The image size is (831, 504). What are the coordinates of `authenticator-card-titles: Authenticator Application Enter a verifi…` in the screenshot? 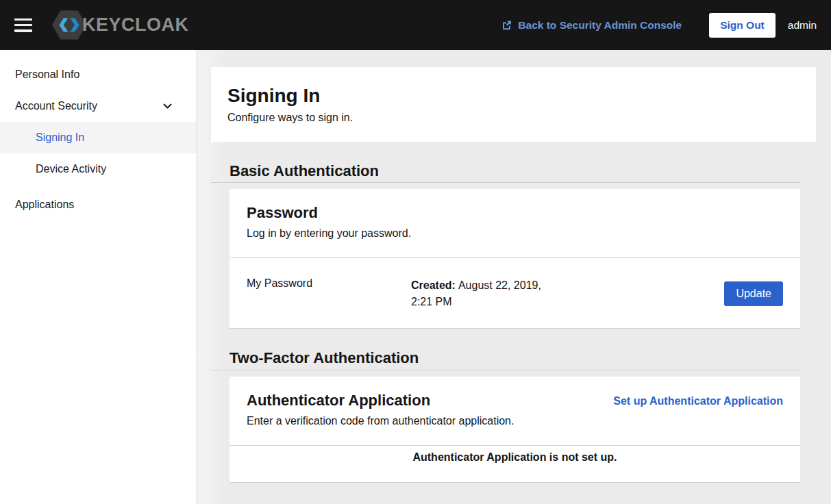 It's located at (380, 410).